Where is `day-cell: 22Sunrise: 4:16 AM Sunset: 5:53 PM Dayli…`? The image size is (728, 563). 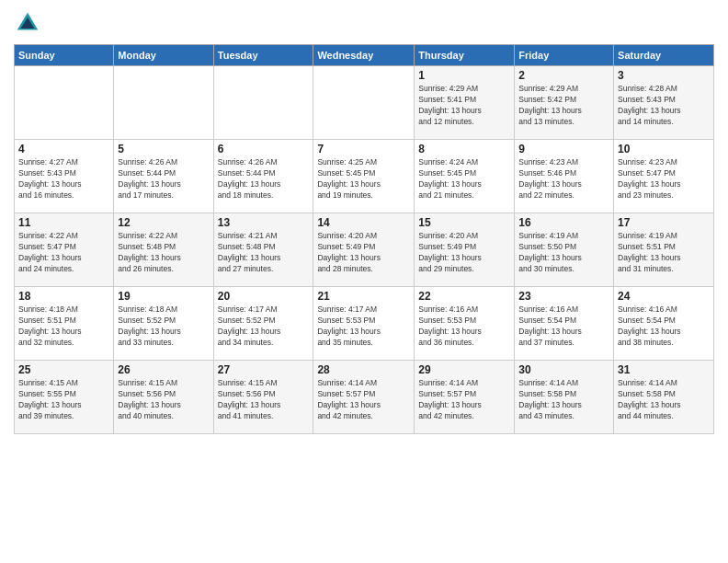 day-cell: 22Sunrise: 4:16 AM Sunset: 5:53 PM Dayli… is located at coordinates (465, 324).